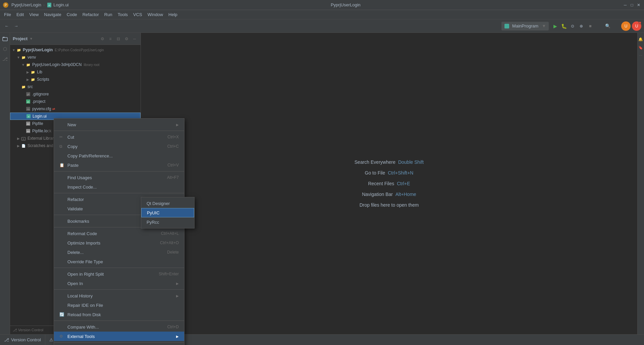 Image resolution: width=644 pixels, height=345 pixels. What do you see at coordinates (108, 15) in the screenshot?
I see `menu-run: Run` at bounding box center [108, 15].